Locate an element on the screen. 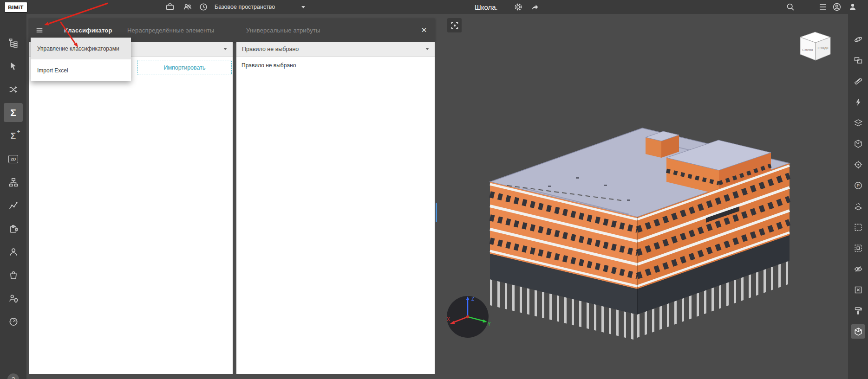 Image resolution: width=868 pixels, height=379 pixels. puzzle-icon is located at coordinates (13, 229).